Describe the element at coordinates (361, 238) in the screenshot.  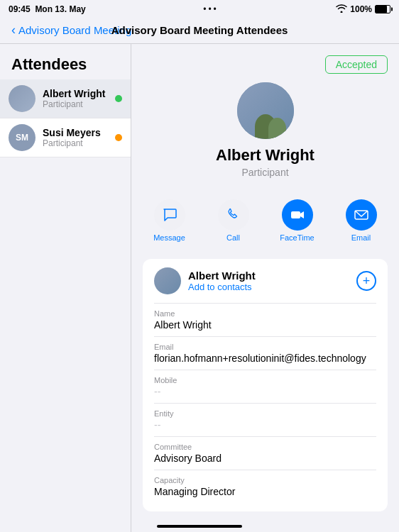
I see `email-label: Email` at that location.